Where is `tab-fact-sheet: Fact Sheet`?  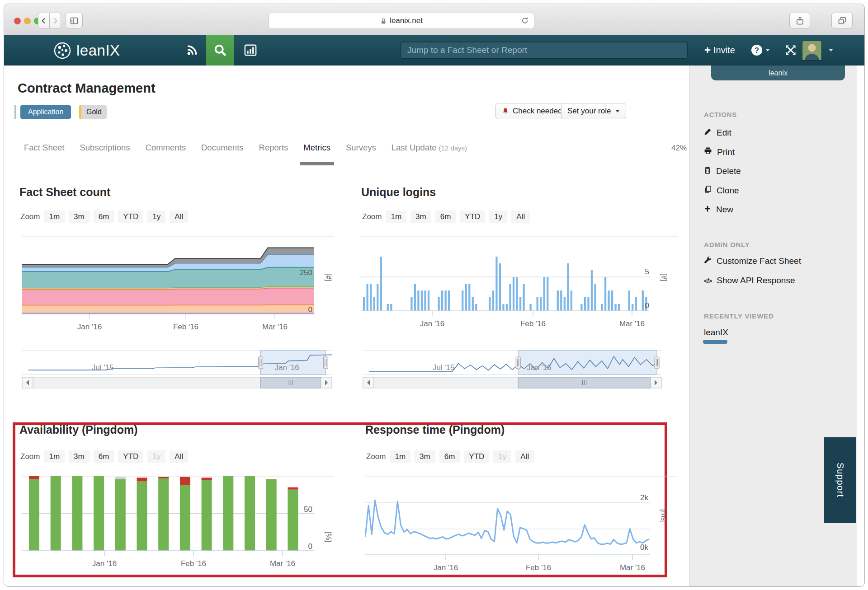
tab-fact-sheet: Fact Sheet is located at coordinates (44, 152).